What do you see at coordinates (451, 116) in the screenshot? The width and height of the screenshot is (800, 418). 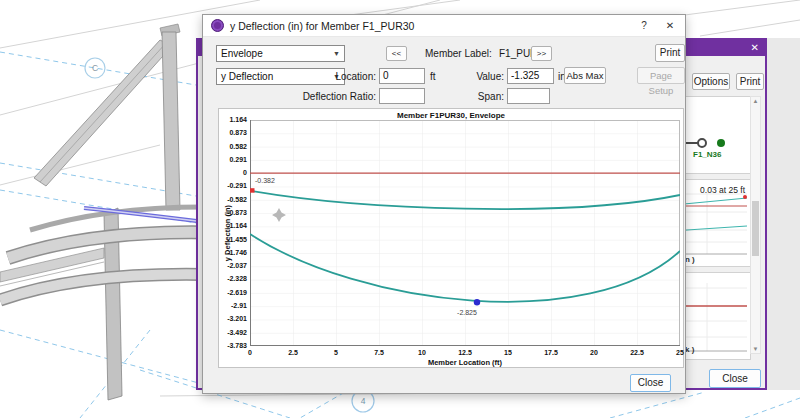 I see `chart-title: Member F1PUR30, Envelope` at bounding box center [451, 116].